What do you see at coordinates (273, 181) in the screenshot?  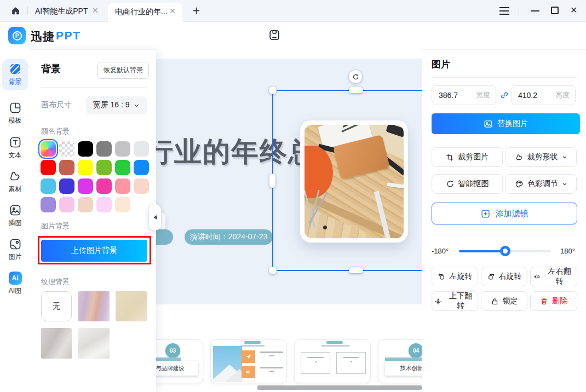 I see `selection-handle-left` at bounding box center [273, 181].